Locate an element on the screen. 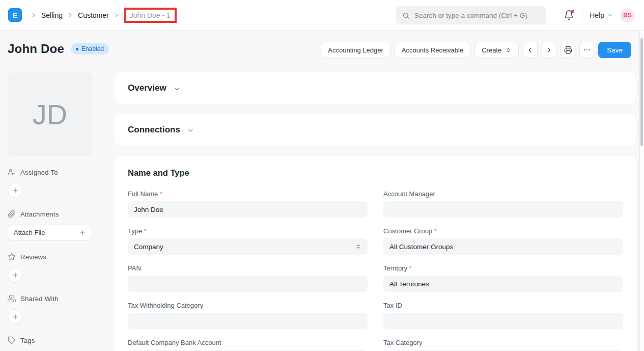  territory-input is located at coordinates (503, 284).